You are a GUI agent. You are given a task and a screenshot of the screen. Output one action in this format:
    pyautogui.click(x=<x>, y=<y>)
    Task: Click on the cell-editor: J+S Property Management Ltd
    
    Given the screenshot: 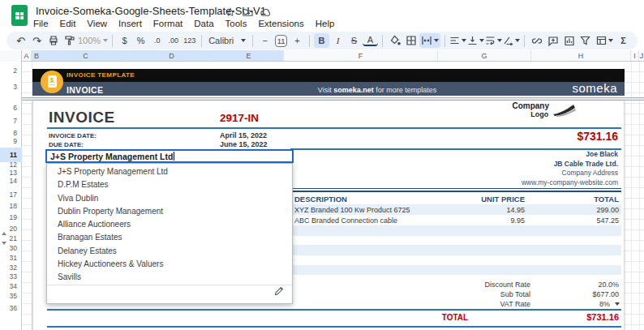 What is the action you would take?
    pyautogui.click(x=170, y=156)
    